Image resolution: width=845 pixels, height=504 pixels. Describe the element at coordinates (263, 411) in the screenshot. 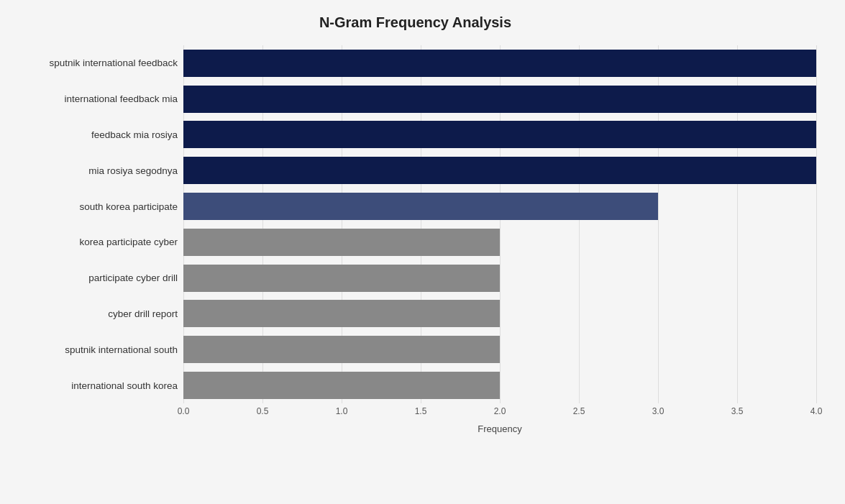

I see `x-tick-label: 0.5` at that location.